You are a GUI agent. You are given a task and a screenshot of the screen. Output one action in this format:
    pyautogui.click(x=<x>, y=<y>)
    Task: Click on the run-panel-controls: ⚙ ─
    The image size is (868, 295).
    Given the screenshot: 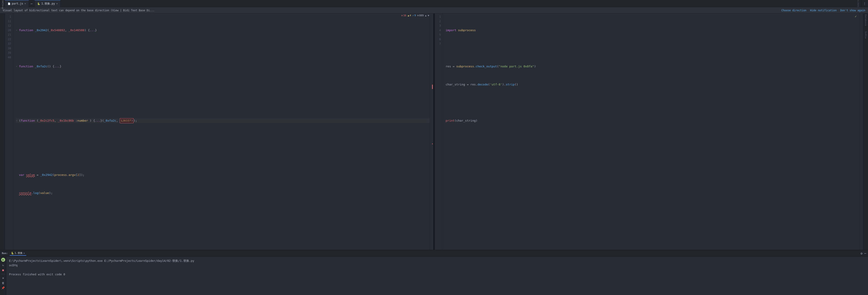 What is the action you would take?
    pyautogui.click(x=863, y=254)
    